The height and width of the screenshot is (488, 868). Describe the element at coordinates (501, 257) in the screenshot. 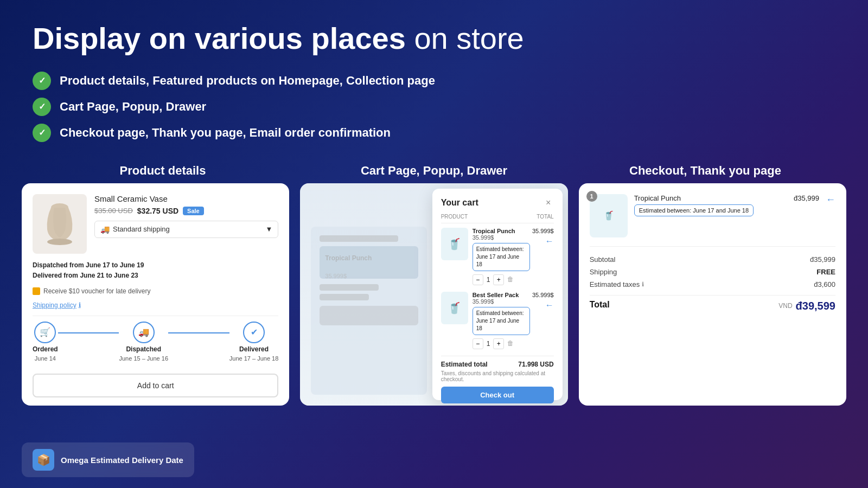

I see `cart-item-1-estimate: Estimated between:June 17 and June 18` at that location.